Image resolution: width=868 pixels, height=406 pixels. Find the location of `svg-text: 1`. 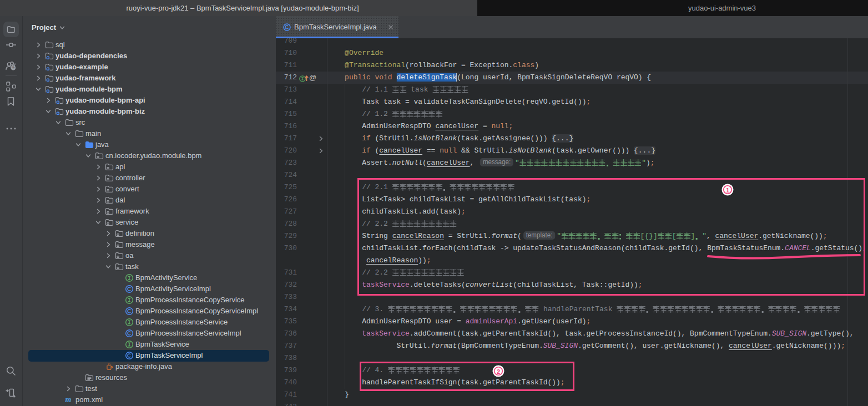

svg-text: 1 is located at coordinates (728, 190).